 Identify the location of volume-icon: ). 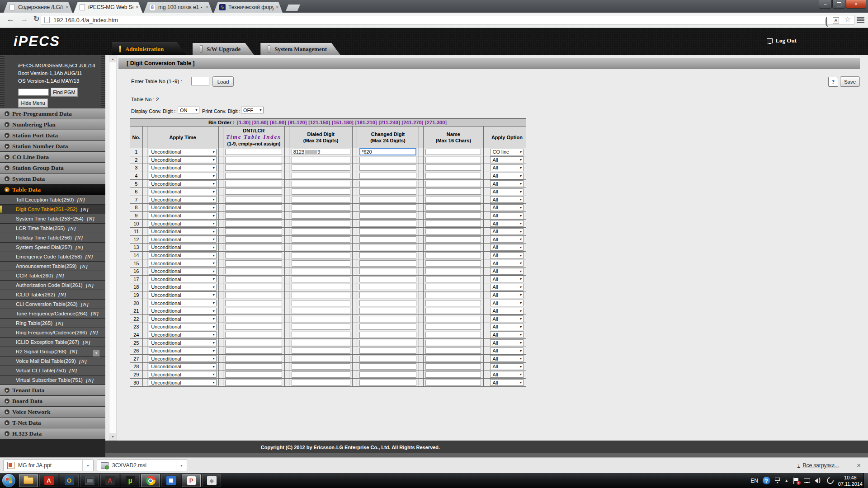
(818, 481).